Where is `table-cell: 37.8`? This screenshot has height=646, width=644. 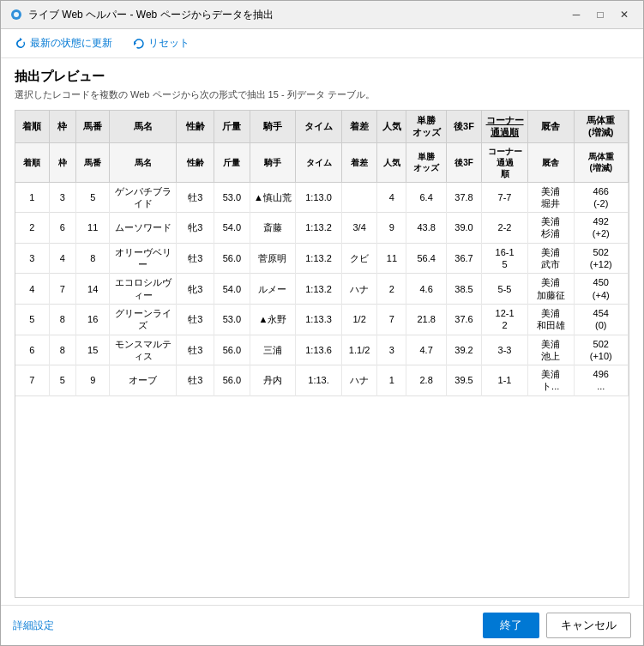
table-cell: 37.8 is located at coordinates (463, 197).